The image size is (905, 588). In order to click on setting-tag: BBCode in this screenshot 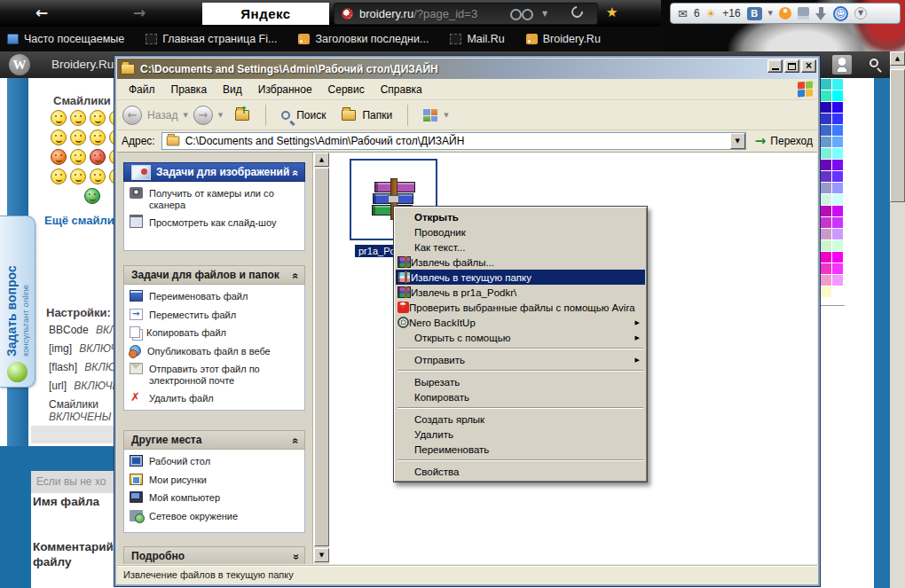, I will do `click(69, 330)`.